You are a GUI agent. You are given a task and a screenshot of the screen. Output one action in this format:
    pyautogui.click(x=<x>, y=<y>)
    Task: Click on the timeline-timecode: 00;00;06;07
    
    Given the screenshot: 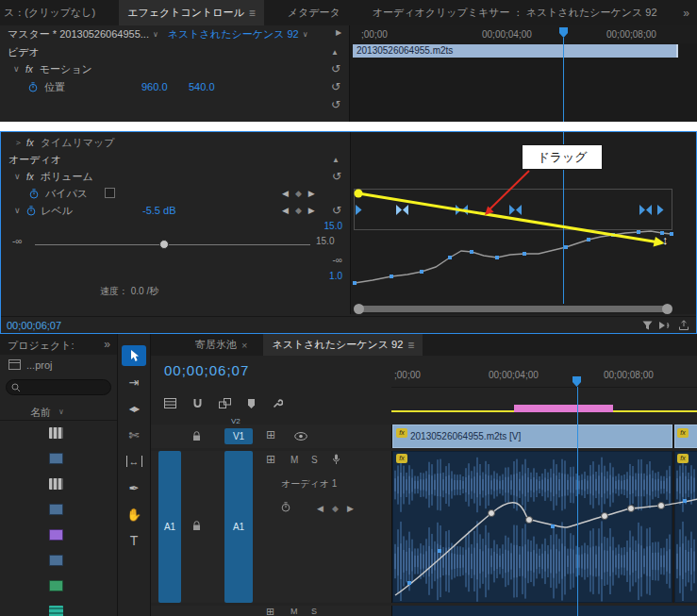 What is the action you would take?
    pyautogui.click(x=207, y=370)
    